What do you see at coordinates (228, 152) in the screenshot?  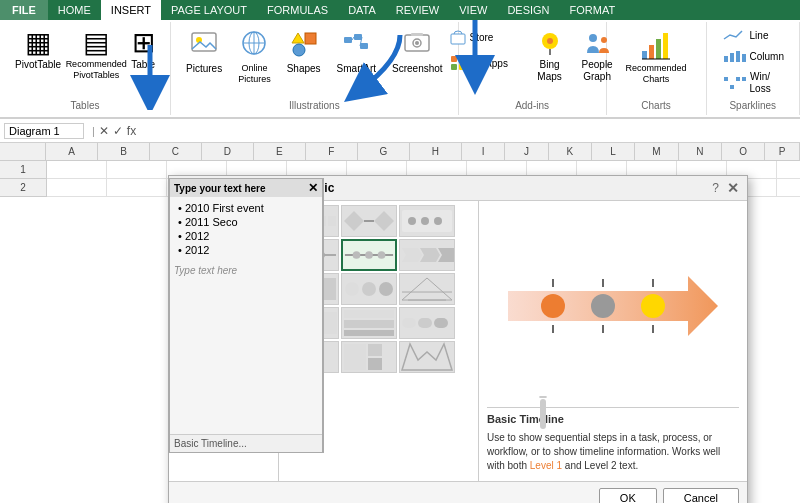 I see `col-header-d: D` at bounding box center [228, 152].